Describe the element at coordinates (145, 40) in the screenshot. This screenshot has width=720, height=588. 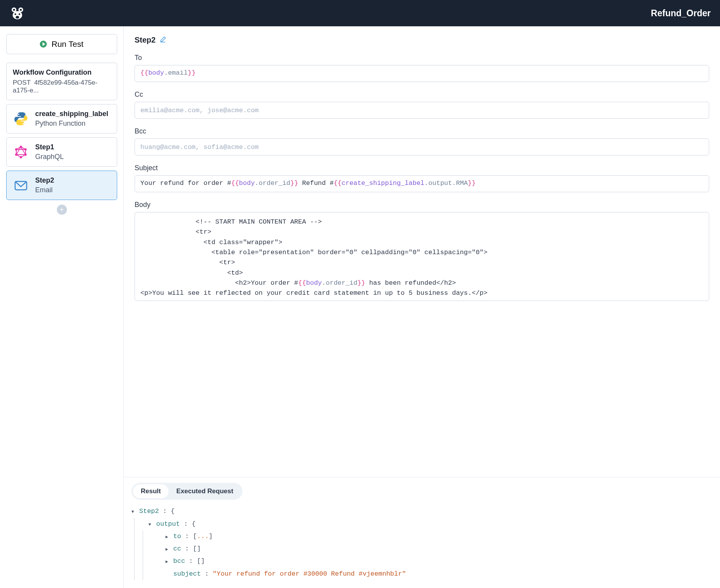
I see `step-editor-title: Step2` at that location.